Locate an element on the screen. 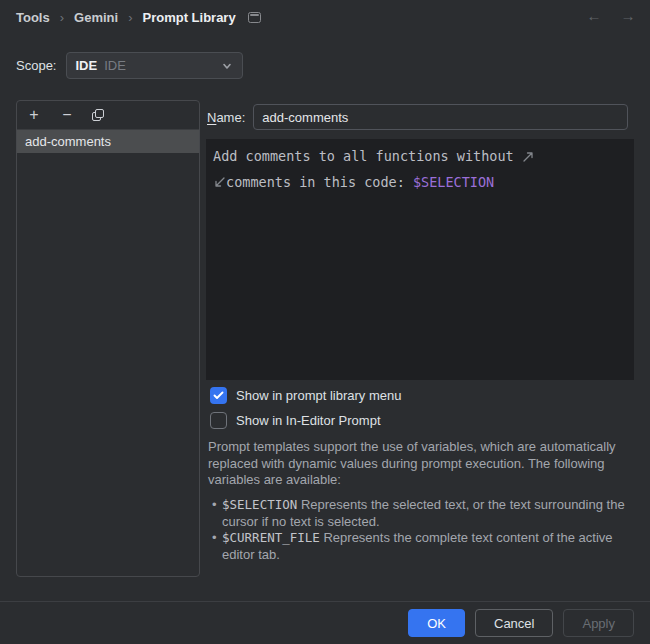 Image resolution: width=650 pixels, height=644 pixels. variables-help-text: Prompt templates support the use of vari… is located at coordinates (422, 464).